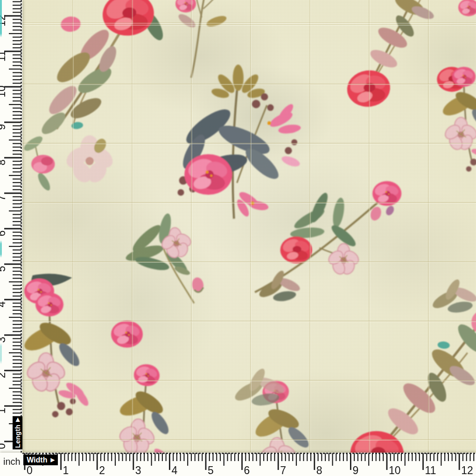 The image size is (476, 476). Describe the element at coordinates (238, 464) in the screenshot. I see `bottom-ruler-ticks: 0123456789101112` at that location.